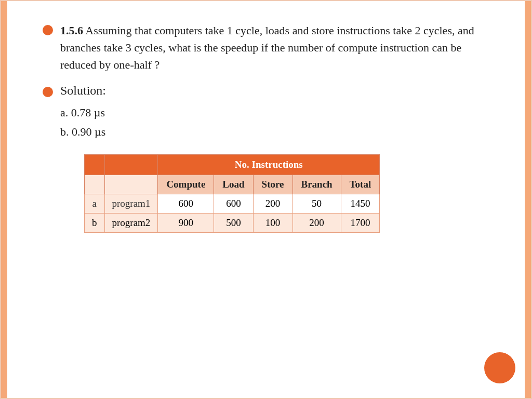 The height and width of the screenshot is (399, 532). I want to click on row-a-total: 1450, so click(361, 204).